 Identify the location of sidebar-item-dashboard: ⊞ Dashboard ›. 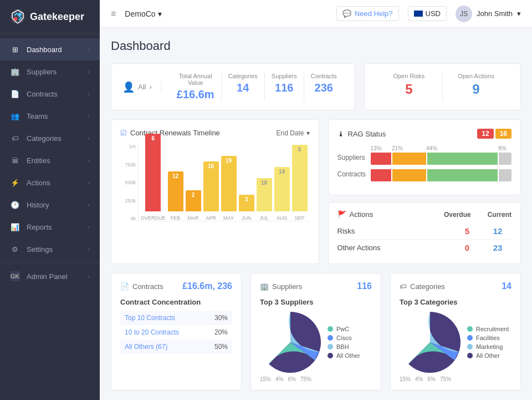
(50, 49).